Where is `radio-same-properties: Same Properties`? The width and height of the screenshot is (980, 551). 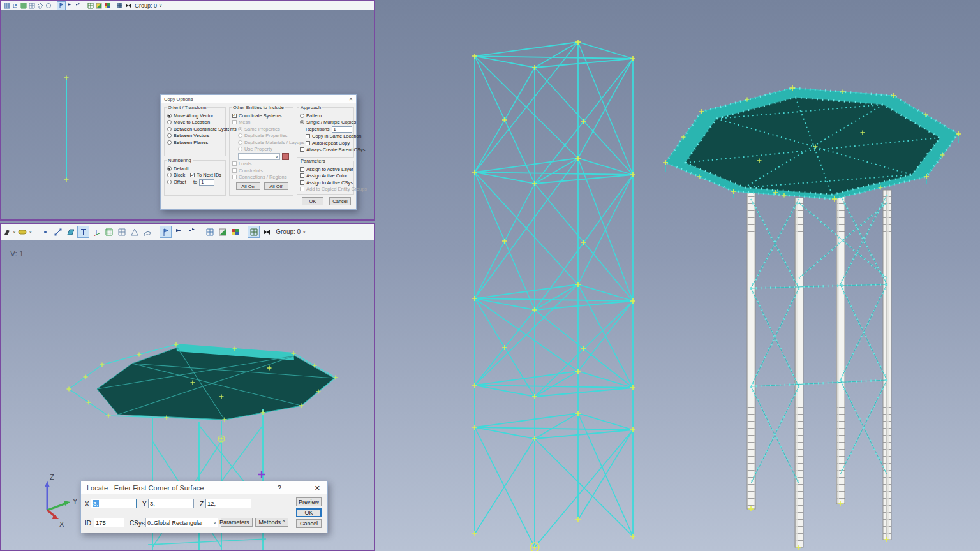 radio-same-properties: Same Properties is located at coordinates (265, 129).